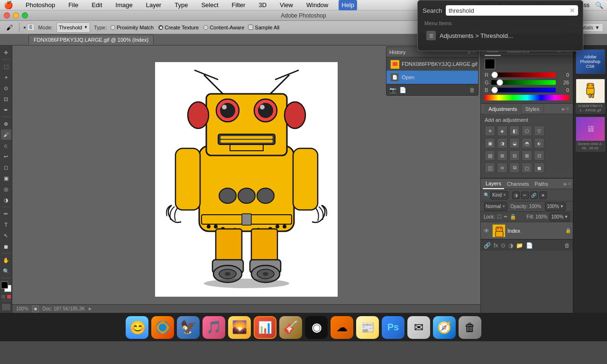 The image size is (607, 364). Describe the element at coordinates (137, 328) in the screenshot. I see `dock-finder: 😊` at that location.